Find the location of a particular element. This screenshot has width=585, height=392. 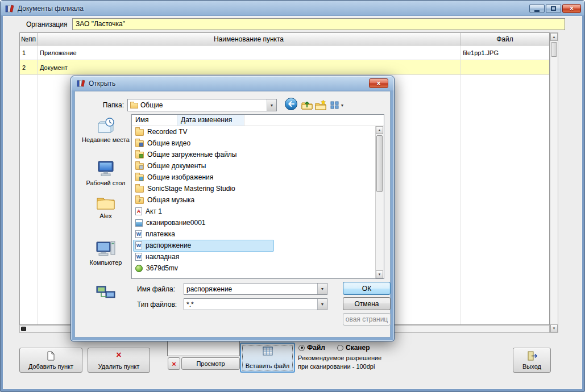

exit-button: Выход is located at coordinates (532, 360).